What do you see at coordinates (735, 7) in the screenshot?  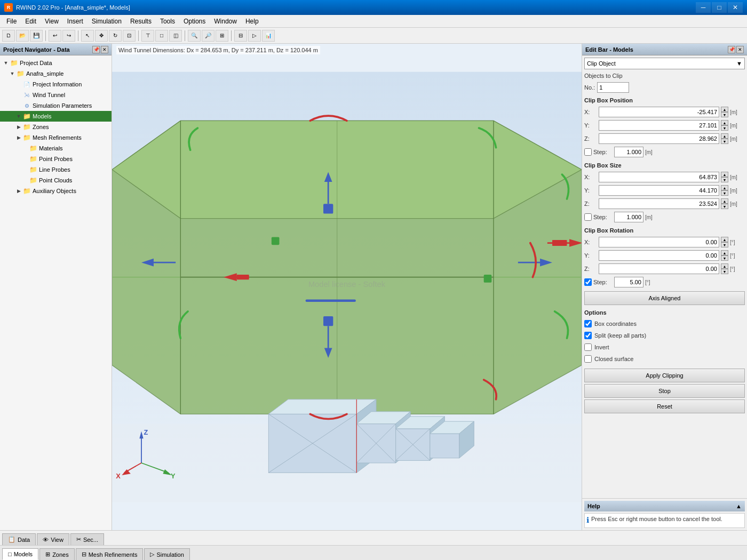 I see `close-button: ✕` at bounding box center [735, 7].